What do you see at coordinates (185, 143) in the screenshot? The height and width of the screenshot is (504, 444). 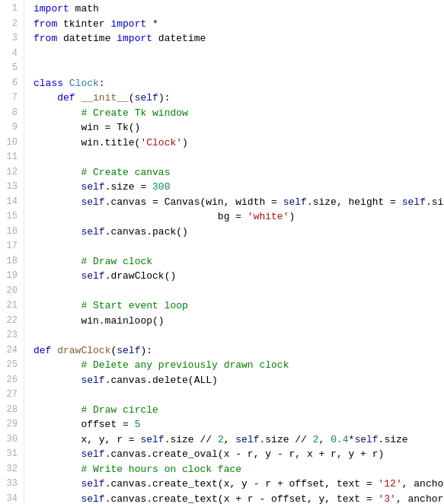 I see `token-plain: )` at bounding box center [185, 143].